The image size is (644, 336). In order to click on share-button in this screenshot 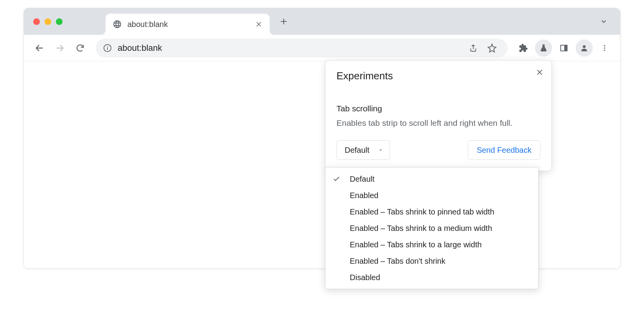, I will do `click(473, 48)`.